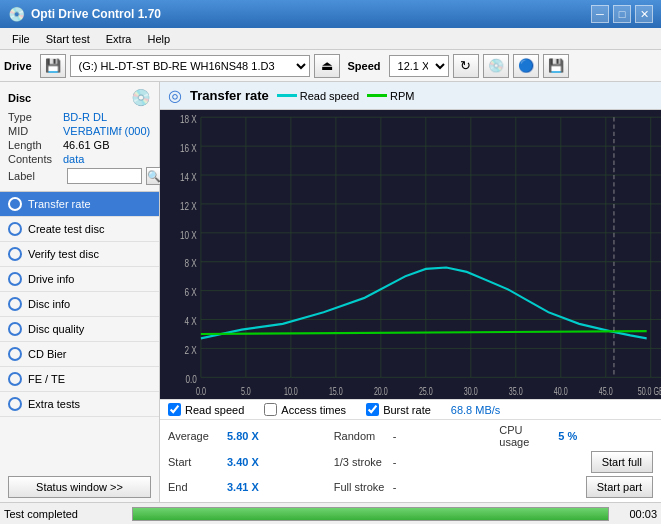 The height and width of the screenshot is (524, 661). What do you see at coordinates (561, 391) in the screenshot?
I see `svg-text: 40.0` at bounding box center [561, 391].